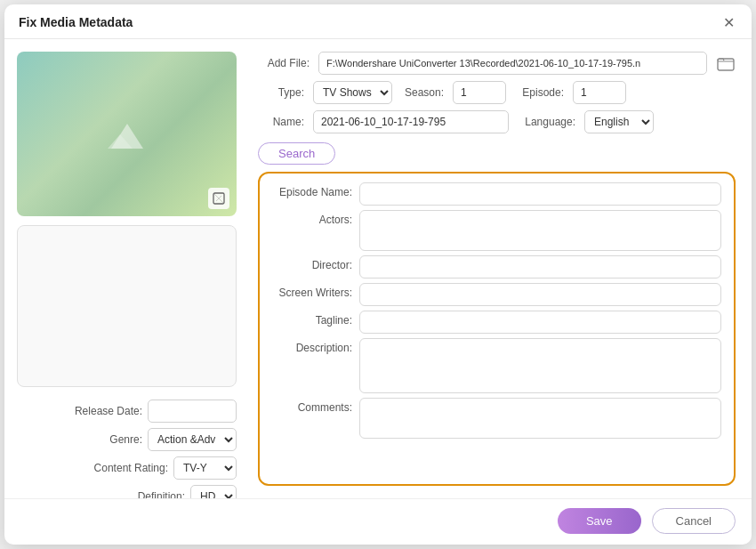 The width and height of the screenshot is (756, 549). Describe the element at coordinates (297, 153) in the screenshot. I see `search-button: Search` at that location.